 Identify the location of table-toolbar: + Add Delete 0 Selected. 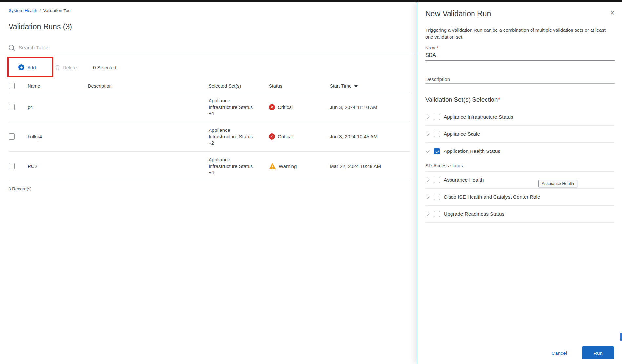
(209, 67).